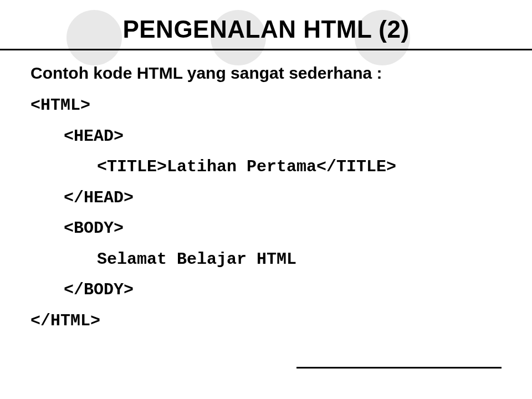 The height and width of the screenshot is (399, 532). I want to click on code-line: <HTML>, so click(266, 106).